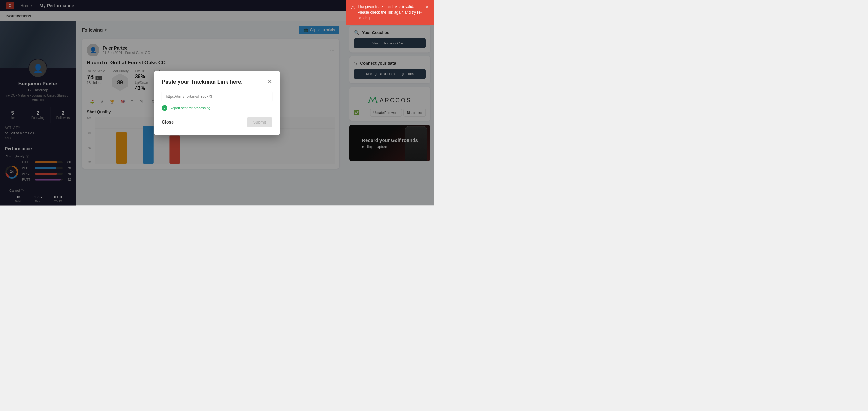 This screenshot has height=411, width=868. What do you see at coordinates (270, 82) in the screenshot?
I see `modal-close-button: ✕` at bounding box center [270, 82].